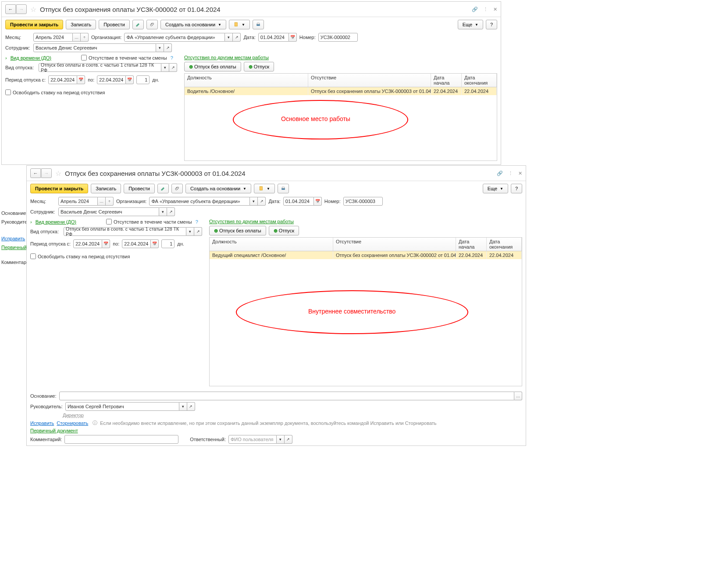 The image size is (716, 588). Describe the element at coordinates (122, 406) in the screenshot. I see `head-input: Иванов Сергей Петрович` at that location.